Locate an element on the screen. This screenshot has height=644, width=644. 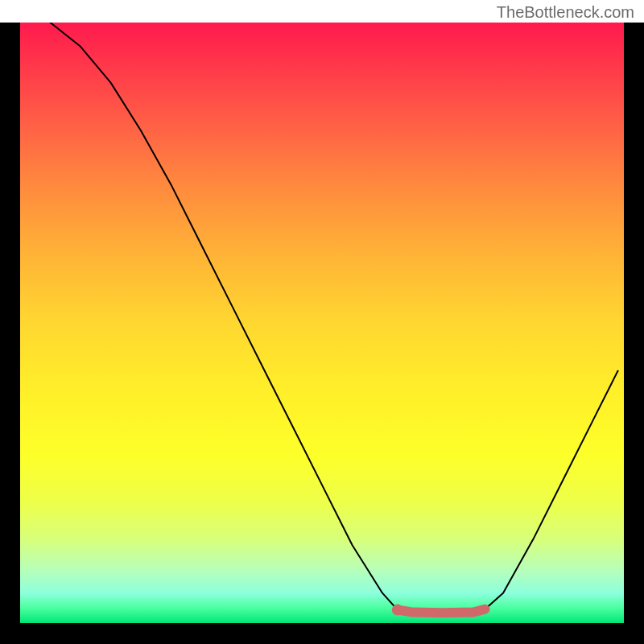
highlight-segment is located at coordinates (441, 612).